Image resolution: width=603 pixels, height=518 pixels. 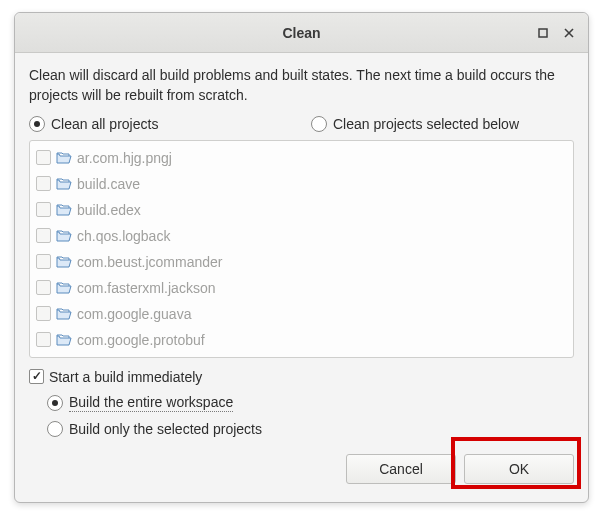 I want to click on maximize-button, so click(x=543, y=33).